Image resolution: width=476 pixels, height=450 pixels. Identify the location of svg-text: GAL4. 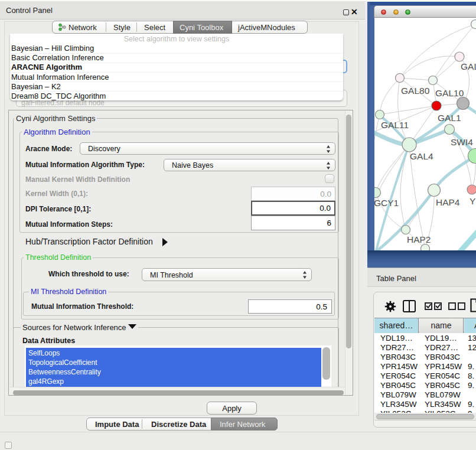
(422, 156).